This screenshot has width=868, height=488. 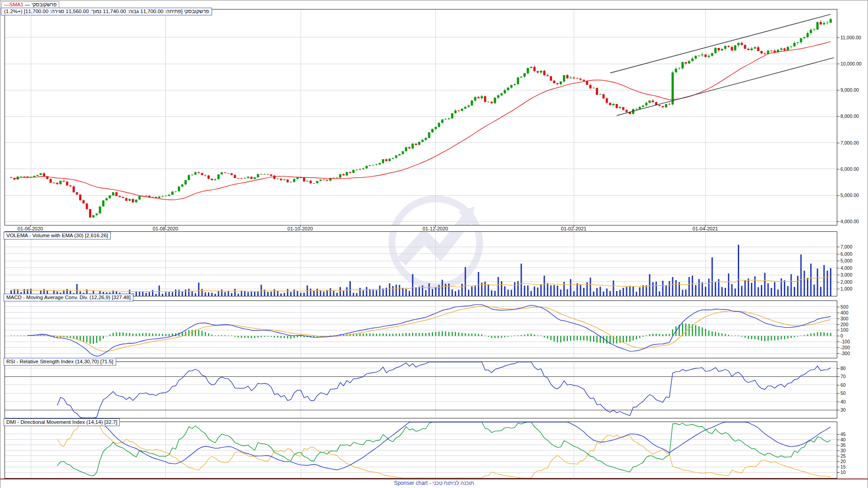 What do you see at coordinates (434, 483) in the screenshot?
I see `footer-branding: Sponser chart - תוכנה לניתוח טכני` at bounding box center [434, 483].